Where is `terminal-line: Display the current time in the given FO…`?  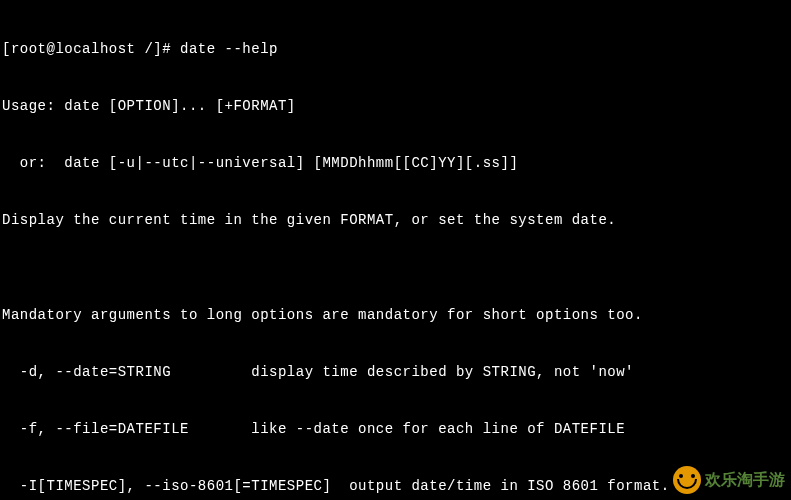 terminal-line: Display the current time in the given FO… is located at coordinates (396, 220).